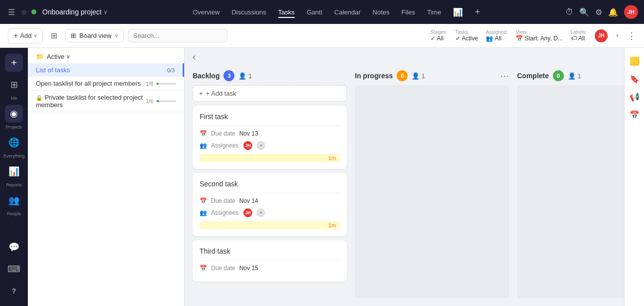  I want to click on bell-icon: 🔔, so click(613, 12).